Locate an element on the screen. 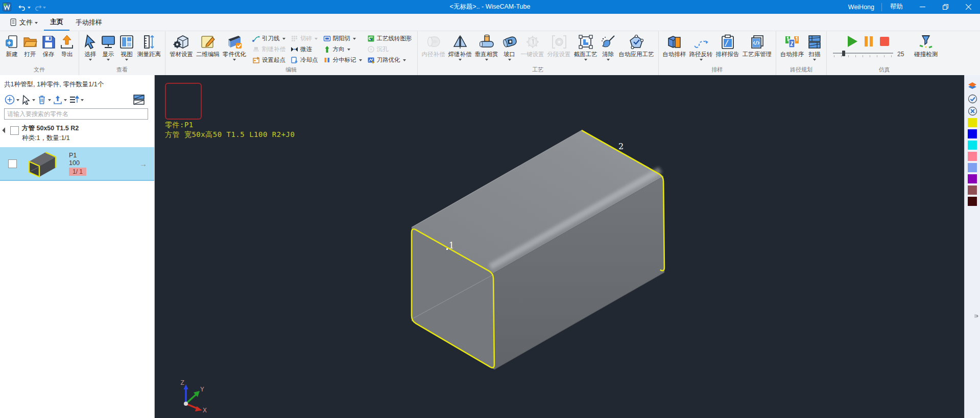  undo-caret-icon is located at coordinates (29, 8).